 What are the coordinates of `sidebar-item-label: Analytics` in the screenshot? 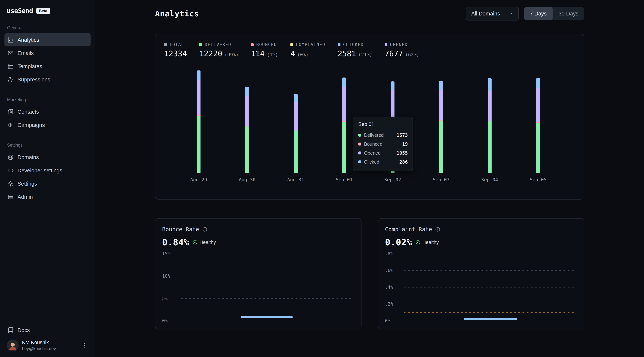 It's located at (28, 40).